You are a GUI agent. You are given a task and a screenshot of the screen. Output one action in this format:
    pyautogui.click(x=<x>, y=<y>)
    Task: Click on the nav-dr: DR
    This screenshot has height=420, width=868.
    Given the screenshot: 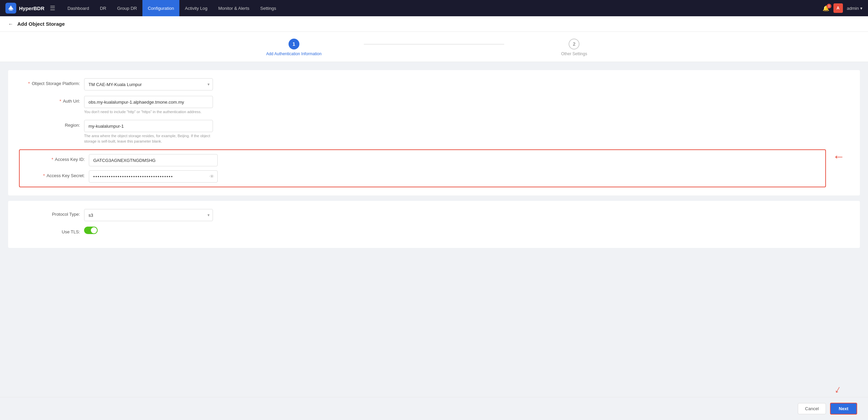 What is the action you would take?
    pyautogui.click(x=103, y=8)
    